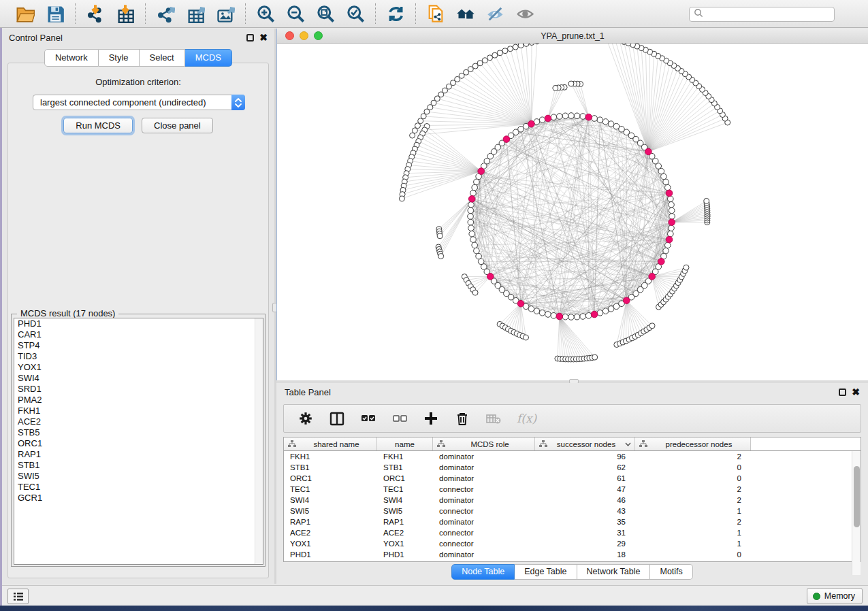  I want to click on result-node-item: STB1, so click(139, 465).